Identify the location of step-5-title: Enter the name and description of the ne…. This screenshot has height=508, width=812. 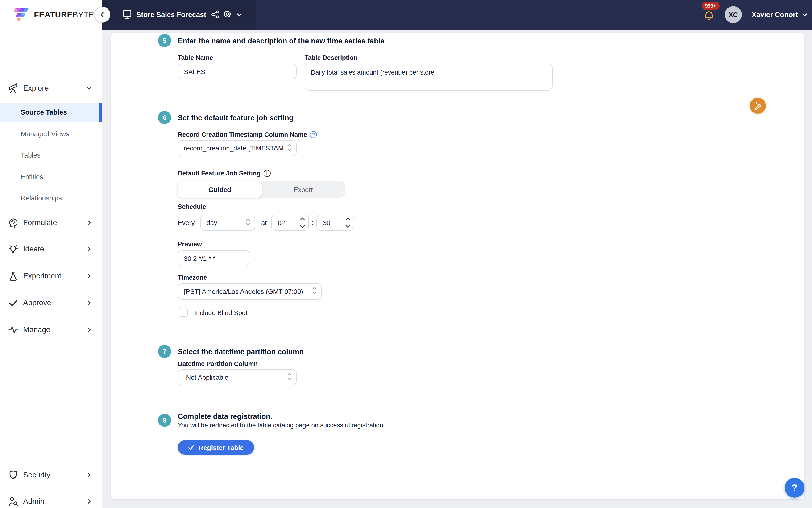
(281, 41).